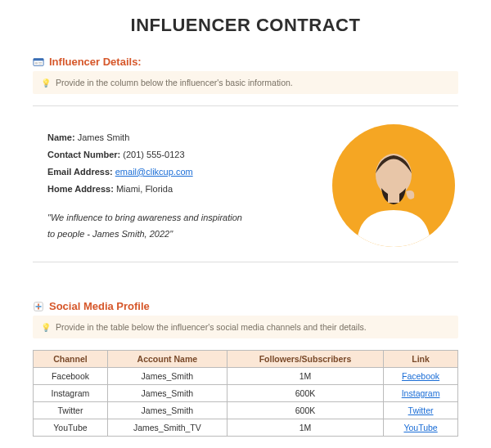  I want to click on contact-value: (201) 555-0123, so click(154, 155).